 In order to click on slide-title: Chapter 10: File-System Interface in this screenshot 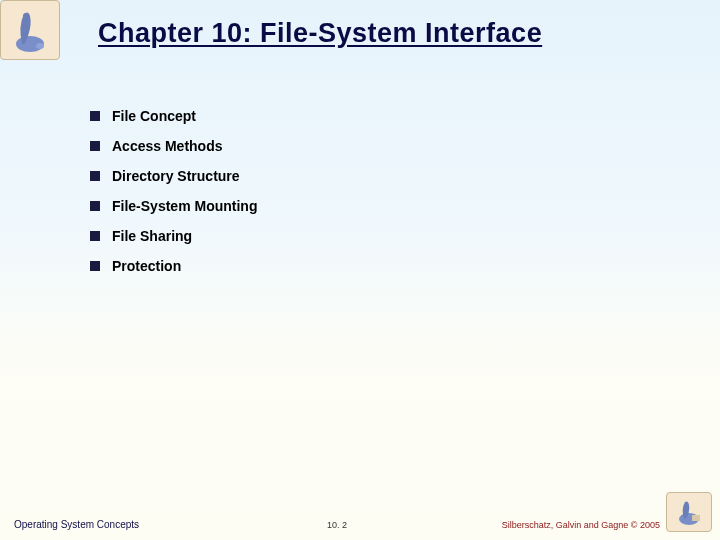, I will do `click(394, 34)`.